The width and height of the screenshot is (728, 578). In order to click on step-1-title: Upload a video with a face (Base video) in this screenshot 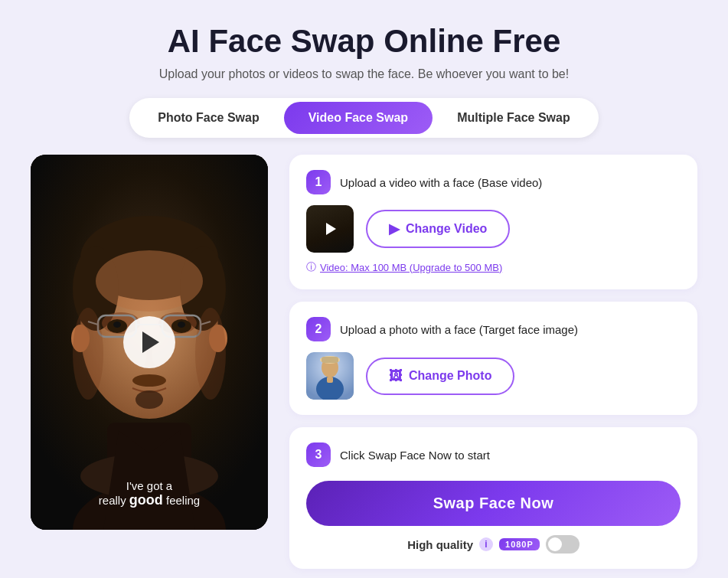, I will do `click(441, 182)`.